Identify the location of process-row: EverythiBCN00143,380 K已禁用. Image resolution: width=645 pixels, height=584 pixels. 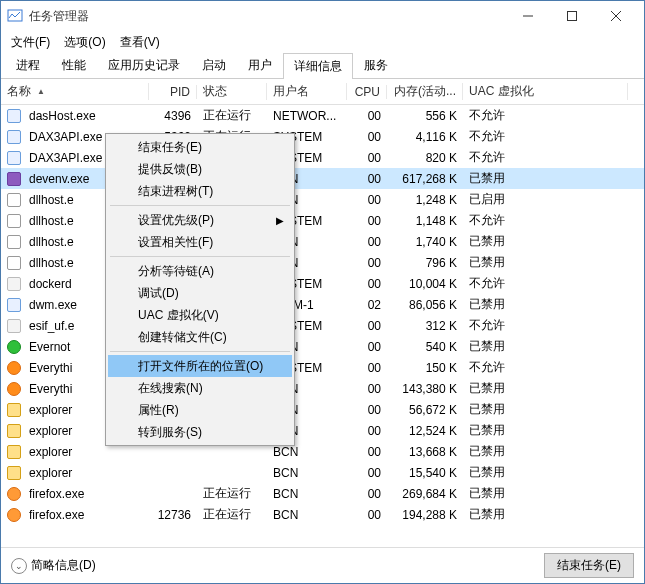
(322, 388).